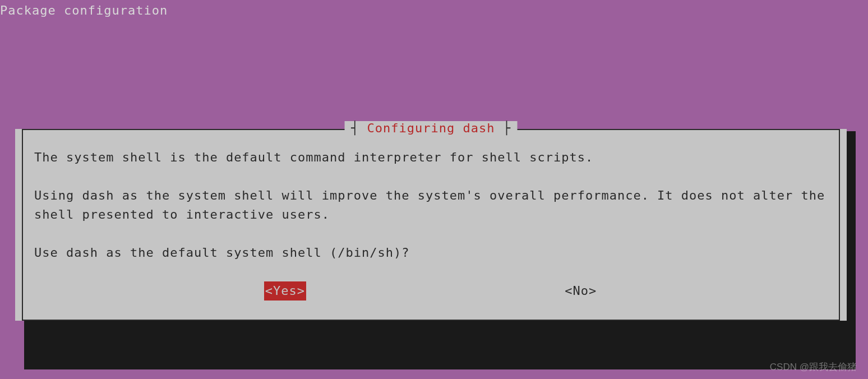 This screenshot has height=379, width=868. What do you see at coordinates (431, 205) in the screenshot?
I see `dialog-text-2: Using dash as the system shell will impr…` at bounding box center [431, 205].